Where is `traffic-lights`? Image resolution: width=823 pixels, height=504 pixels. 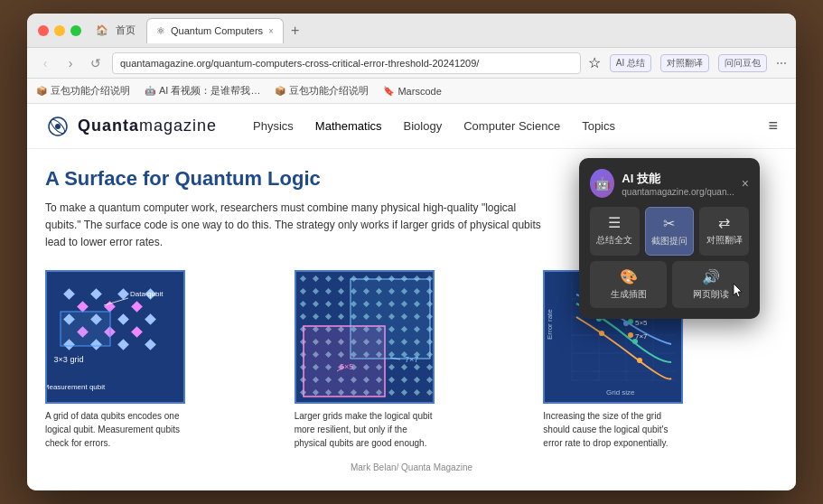 traffic-lights is located at coordinates (60, 31).